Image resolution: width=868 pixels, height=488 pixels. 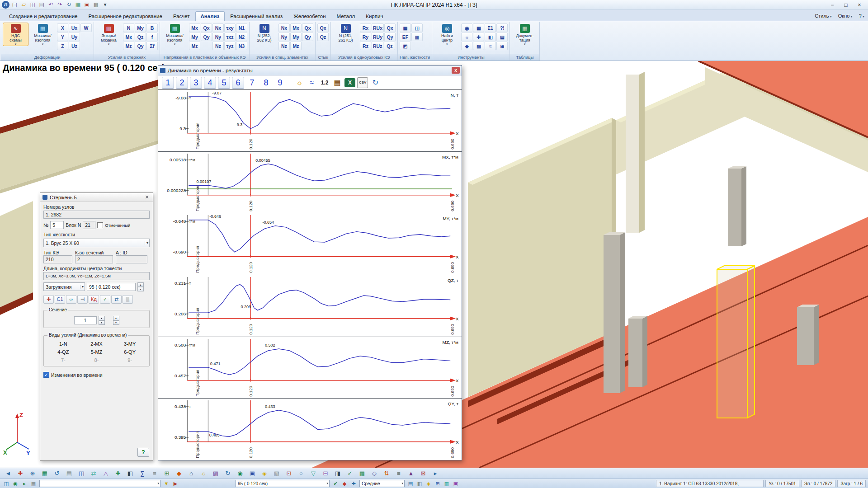 I want to click on ribbon-small-button-n: N, so click(x=128, y=28).